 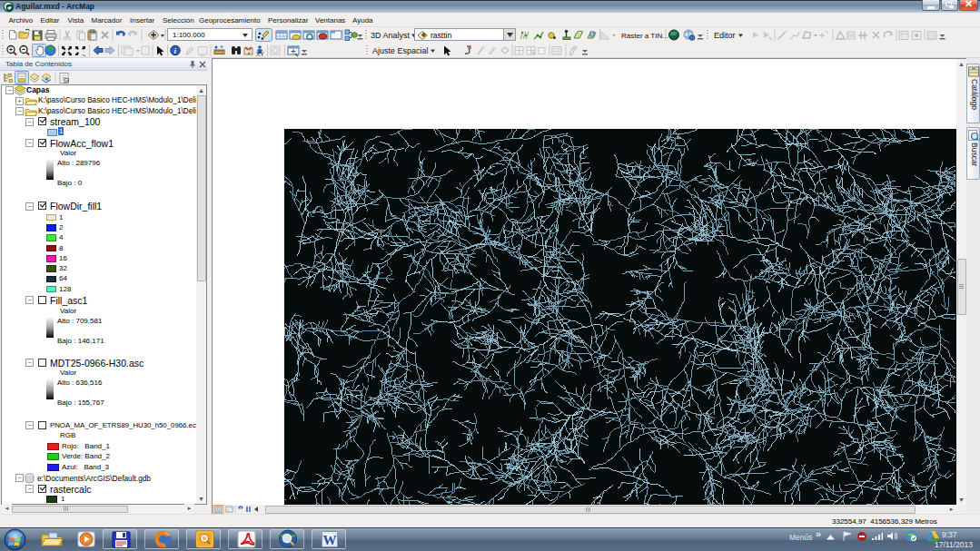 What do you see at coordinates (725, 35) in the screenshot?
I see `svg-text: Editor` at bounding box center [725, 35].